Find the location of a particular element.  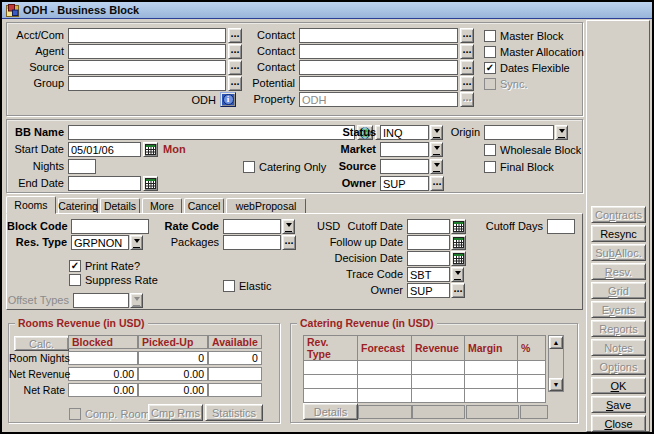

rooms-owner-label: Owner is located at coordinates (366, 290).